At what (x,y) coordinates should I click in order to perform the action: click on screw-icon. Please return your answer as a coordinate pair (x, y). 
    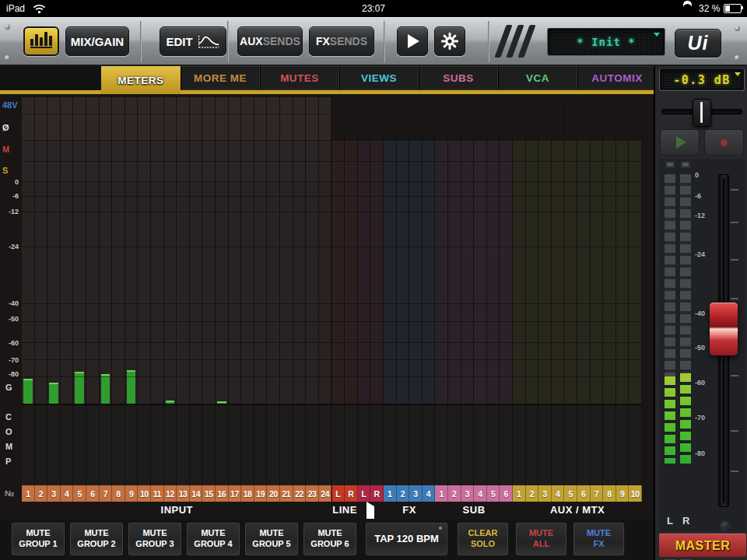
    Looking at the image, I should click on (738, 28).